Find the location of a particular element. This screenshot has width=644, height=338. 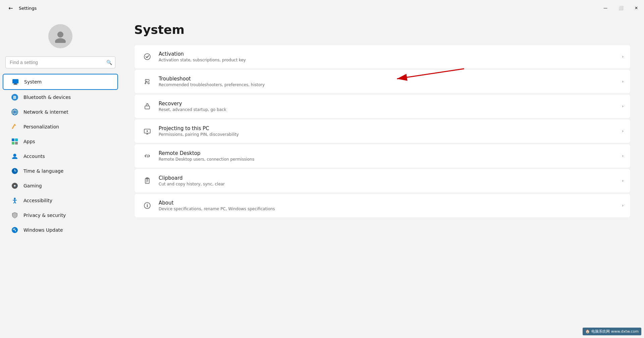

about-desc: Device specifications, rename PC, Window… is located at coordinates (390, 209).